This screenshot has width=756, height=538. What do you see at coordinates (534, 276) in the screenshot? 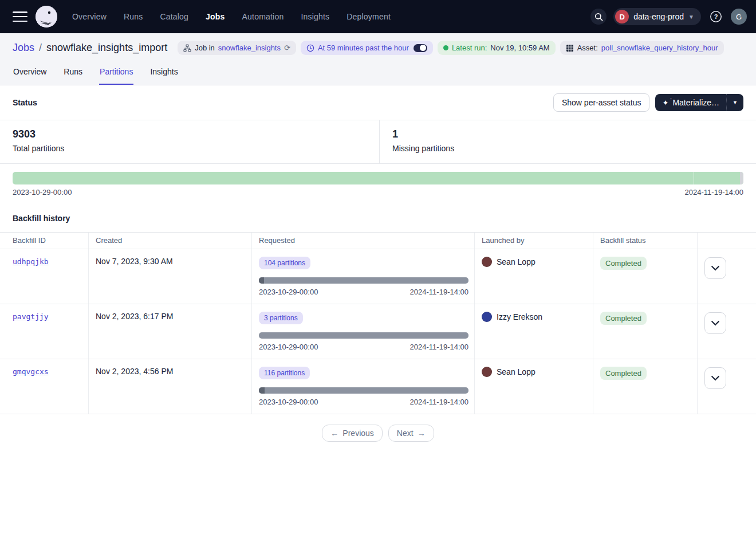
I see `launched-by-cell: Sean Lopp` at bounding box center [534, 276].